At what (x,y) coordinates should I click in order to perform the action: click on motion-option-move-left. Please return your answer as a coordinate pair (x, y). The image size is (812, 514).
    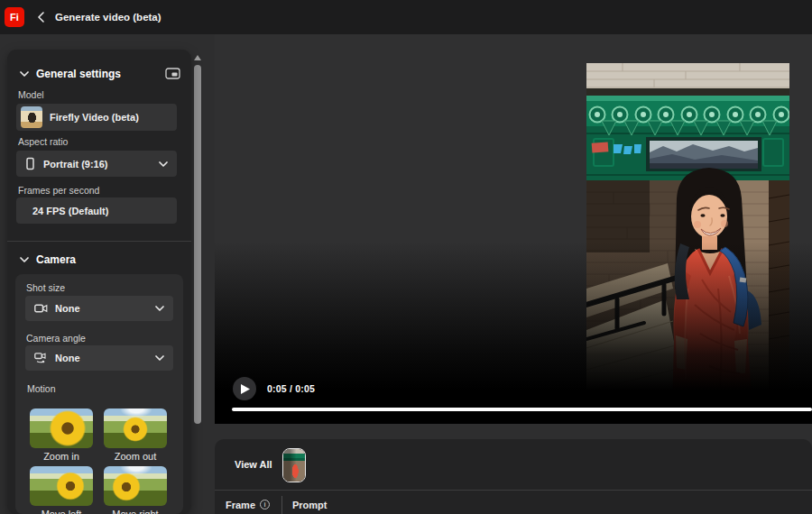
    Looking at the image, I should click on (61, 486).